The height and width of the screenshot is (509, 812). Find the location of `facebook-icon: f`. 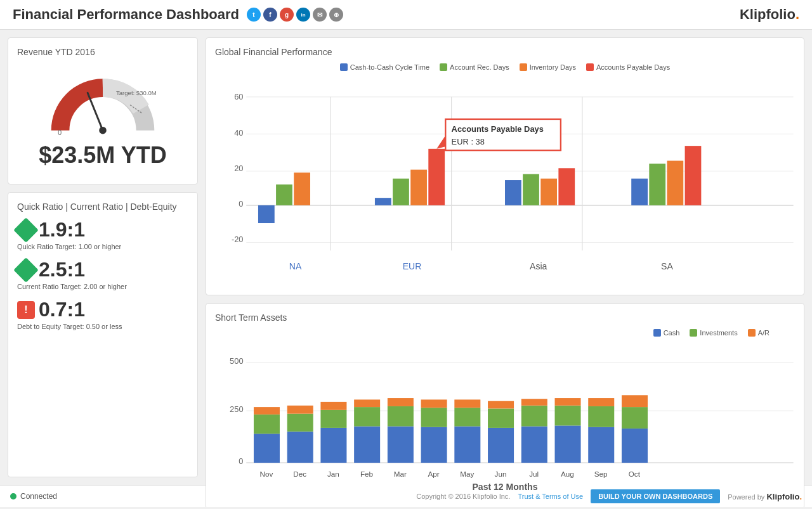

facebook-icon: f is located at coordinates (270, 15).